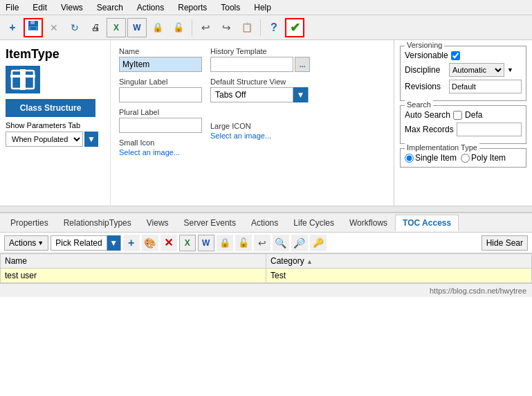  I want to click on tab-life-cycles: Life Cycles, so click(314, 223).